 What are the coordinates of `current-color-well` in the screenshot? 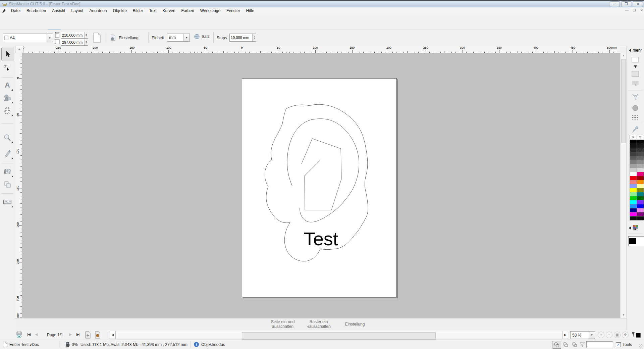 It's located at (636, 241).